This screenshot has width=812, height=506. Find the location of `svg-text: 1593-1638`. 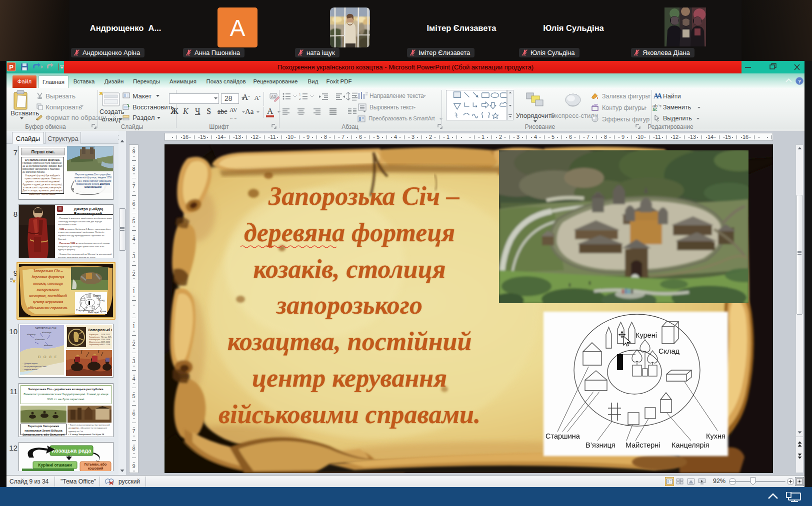

svg-text: 1593-1638 is located at coordinates (106, 340).